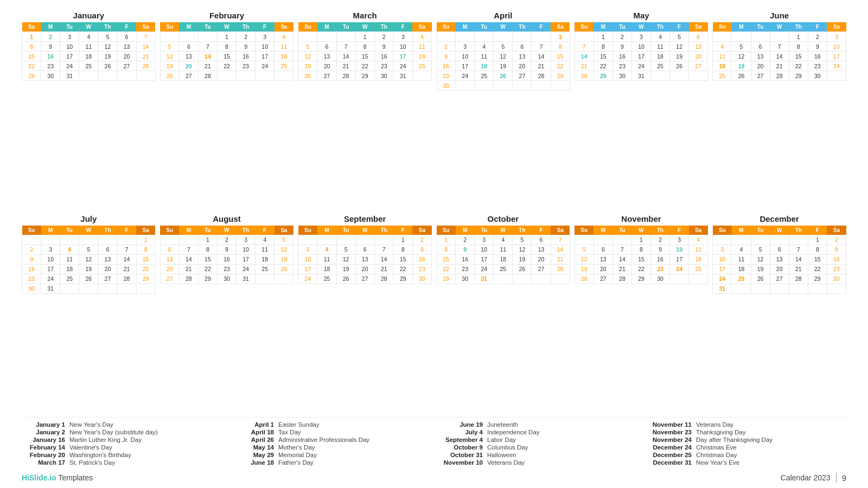  What do you see at coordinates (715, 425) in the screenshot?
I see `holiday-name: Veterans Day` at bounding box center [715, 425].